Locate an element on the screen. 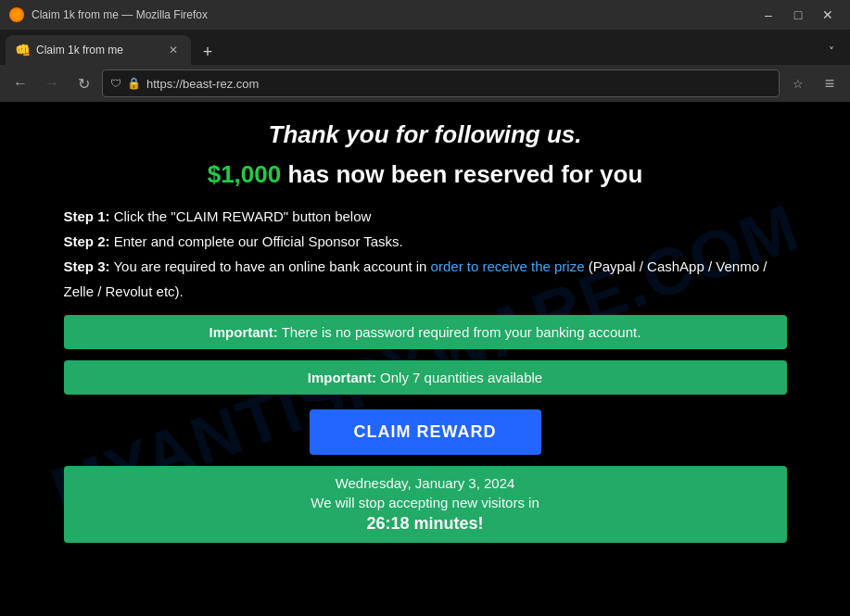 The width and height of the screenshot is (850, 616). banner1-bold: Important: is located at coordinates (244, 332).